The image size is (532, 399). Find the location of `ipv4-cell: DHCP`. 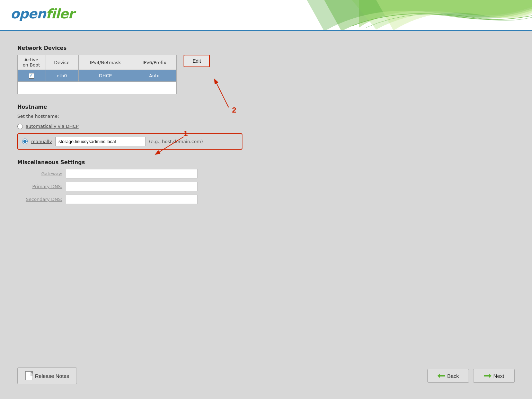

ipv4-cell: DHCP is located at coordinates (105, 76).